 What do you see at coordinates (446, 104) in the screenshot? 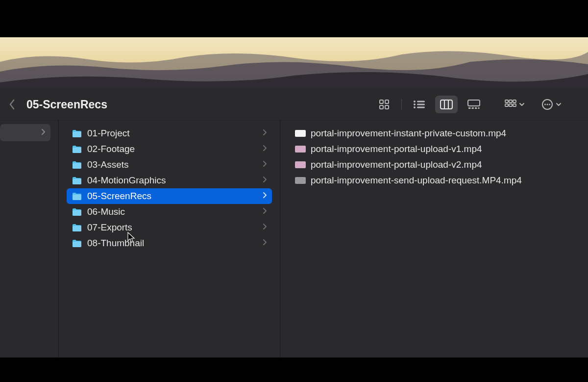
I see `view-columns-button` at bounding box center [446, 104].